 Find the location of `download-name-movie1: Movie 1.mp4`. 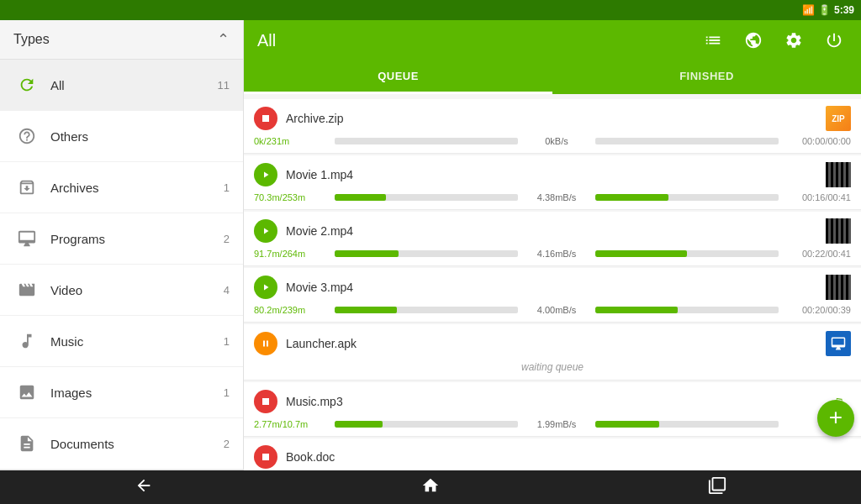

download-name-movie1: Movie 1.mp4 is located at coordinates (556, 175).